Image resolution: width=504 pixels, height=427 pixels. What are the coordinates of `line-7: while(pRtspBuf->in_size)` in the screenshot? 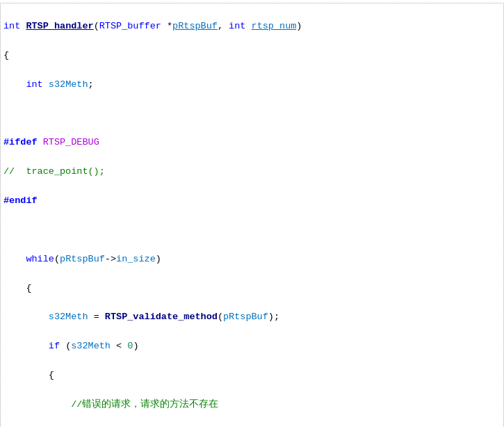 It's located at (252, 260).